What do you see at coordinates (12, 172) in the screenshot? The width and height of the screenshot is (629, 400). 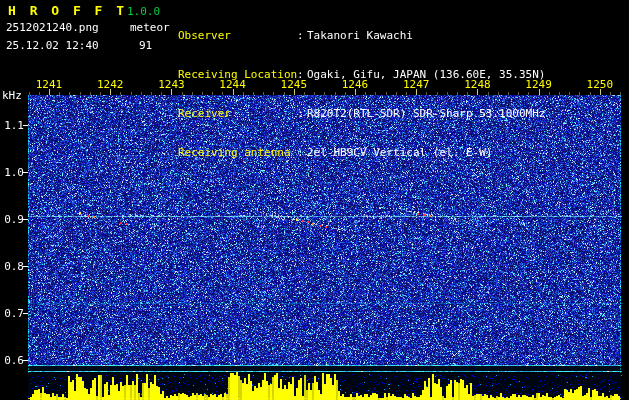 I see `freq-label-1.0: 1.0` at bounding box center [12, 172].